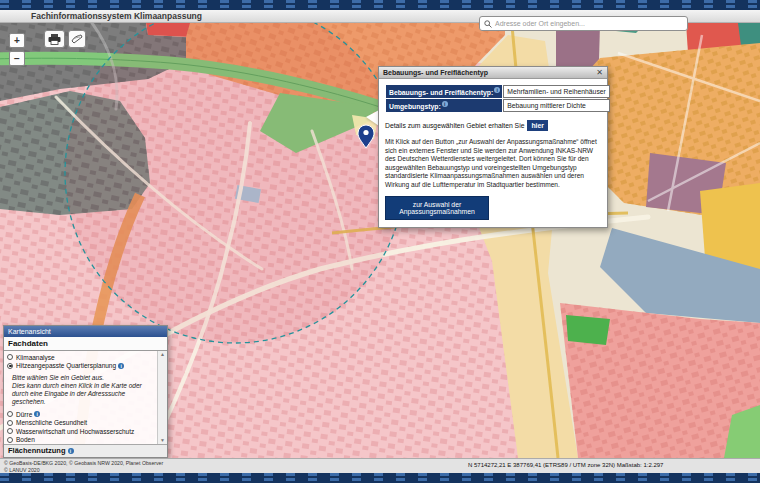 Image resolution: width=760 pixels, height=483 pixels. I want to click on layer-option: Menschliche Gesundheit i, so click(81, 424).